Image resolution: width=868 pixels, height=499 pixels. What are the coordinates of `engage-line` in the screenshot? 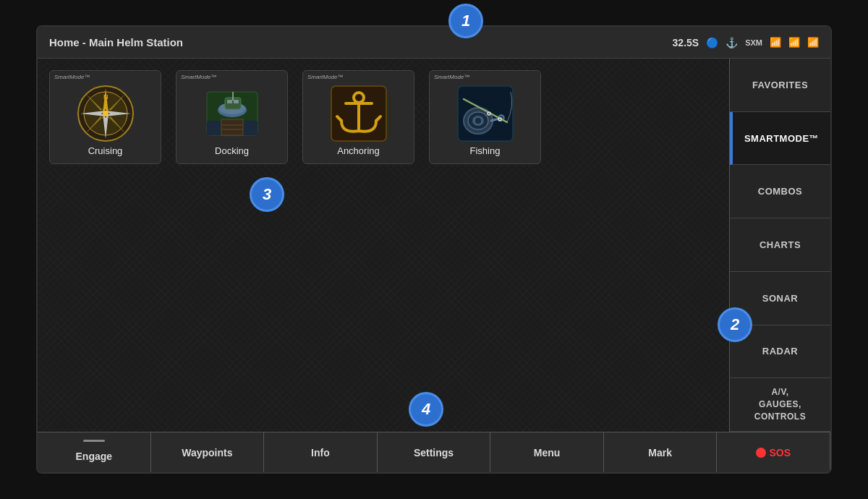 It's located at (94, 441).